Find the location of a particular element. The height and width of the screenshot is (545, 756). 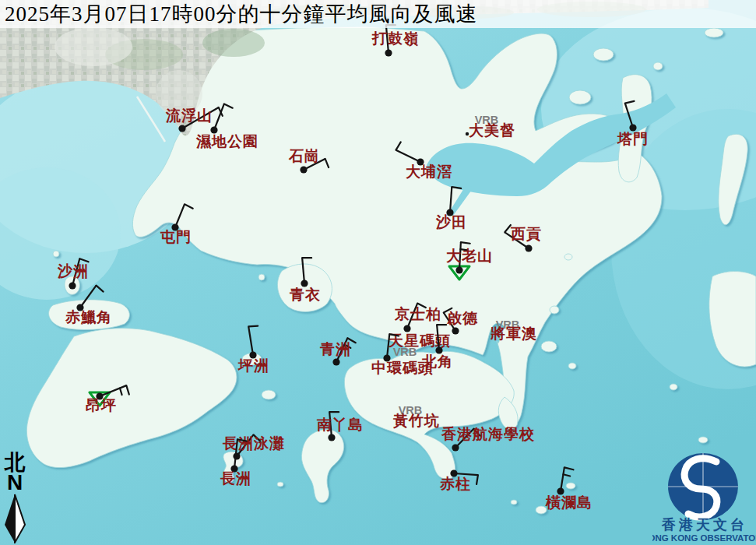

station-green-island: 青洲 is located at coordinates (338, 352).